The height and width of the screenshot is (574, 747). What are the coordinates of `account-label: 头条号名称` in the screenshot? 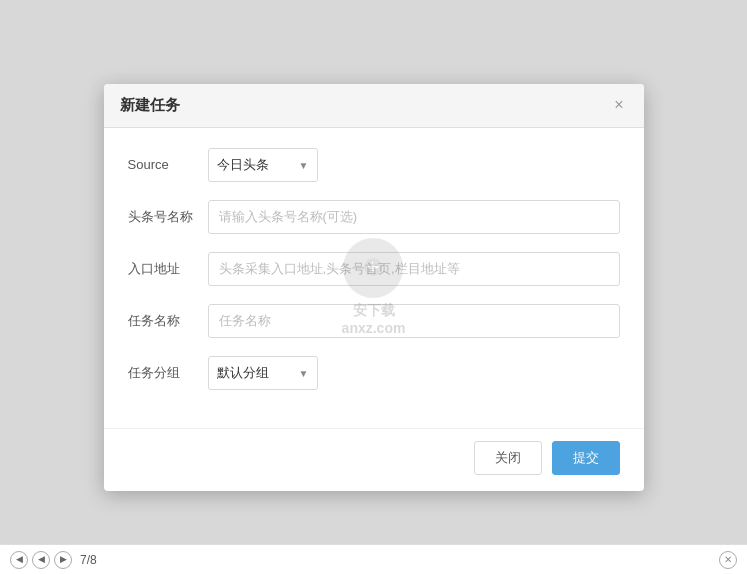 It's located at (168, 217).